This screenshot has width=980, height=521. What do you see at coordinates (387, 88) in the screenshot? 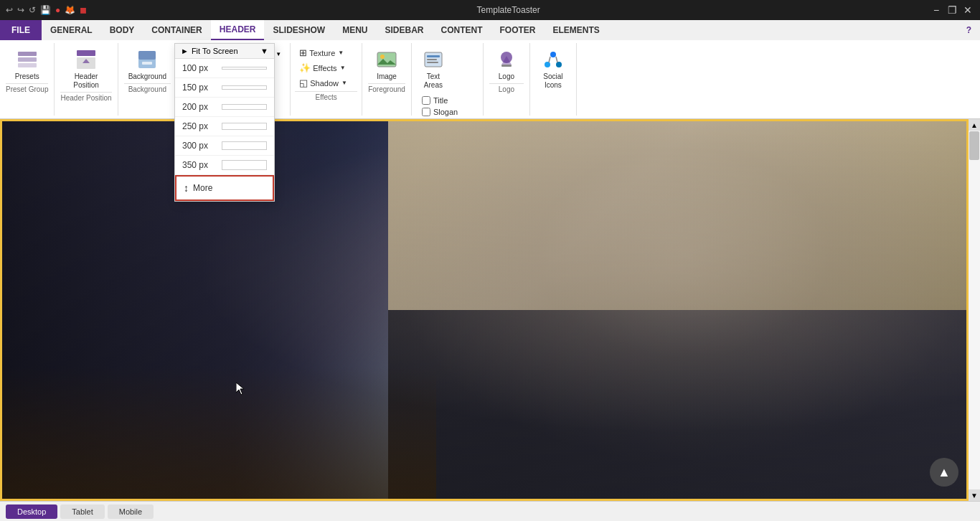
I see `foreground-group-label: Foreground` at bounding box center [387, 88].